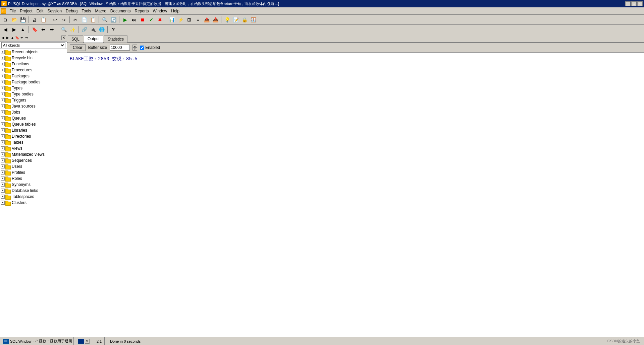 This screenshot has height=345, width=644. Describe the element at coordinates (23, 20) in the screenshot. I see `toolbar-save-button: 💾` at that location.